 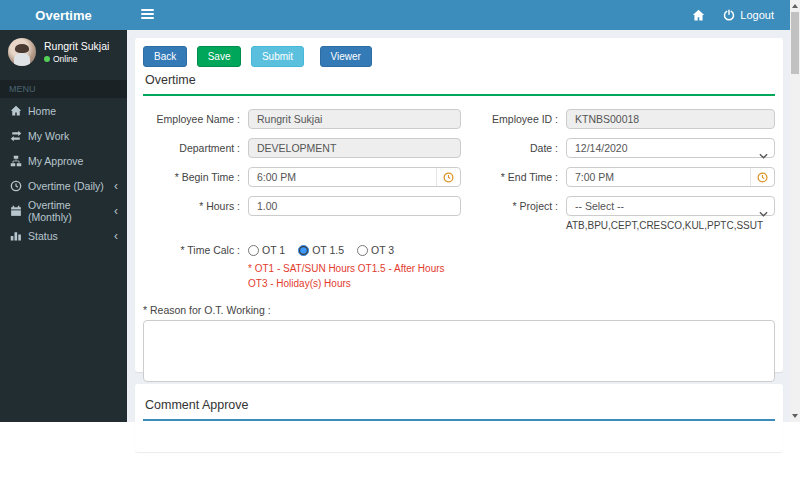 I want to click on power-icon, so click(x=729, y=15).